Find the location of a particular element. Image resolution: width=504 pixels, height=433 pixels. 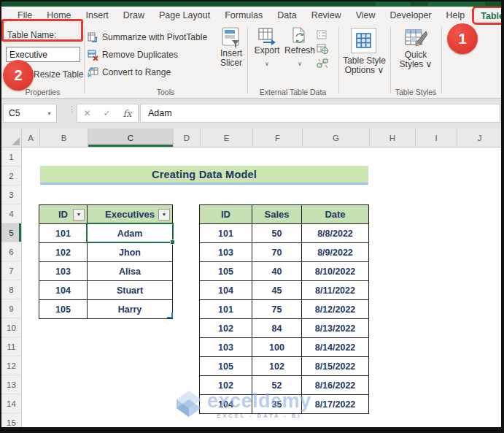

cell: Stuart is located at coordinates (130, 291).